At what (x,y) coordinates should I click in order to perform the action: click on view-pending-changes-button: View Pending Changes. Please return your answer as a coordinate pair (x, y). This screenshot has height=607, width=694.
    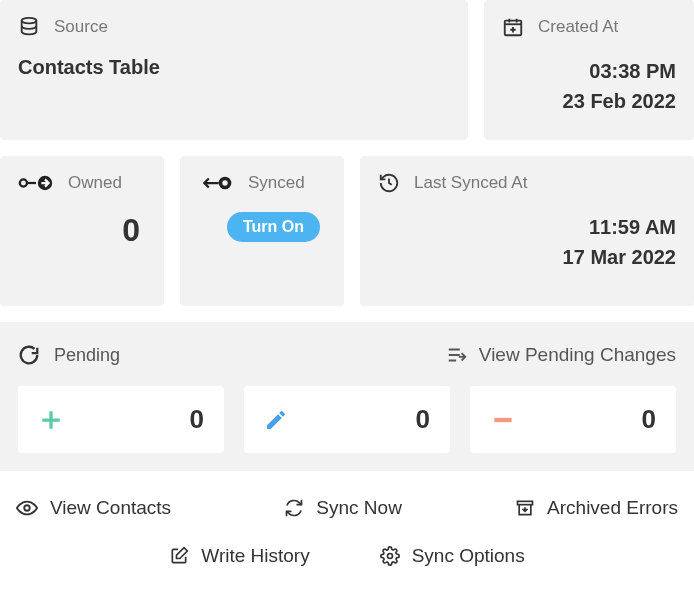
    Looking at the image, I should click on (560, 355).